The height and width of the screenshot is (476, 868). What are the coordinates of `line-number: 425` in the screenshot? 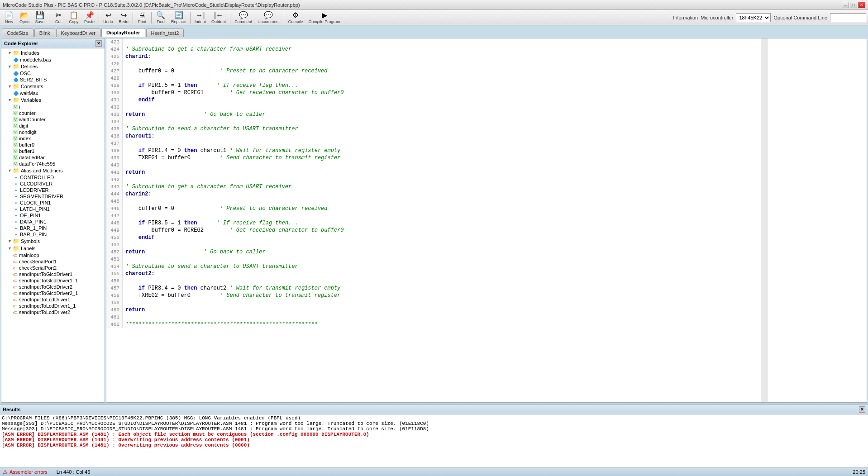 It's located at (114, 57).